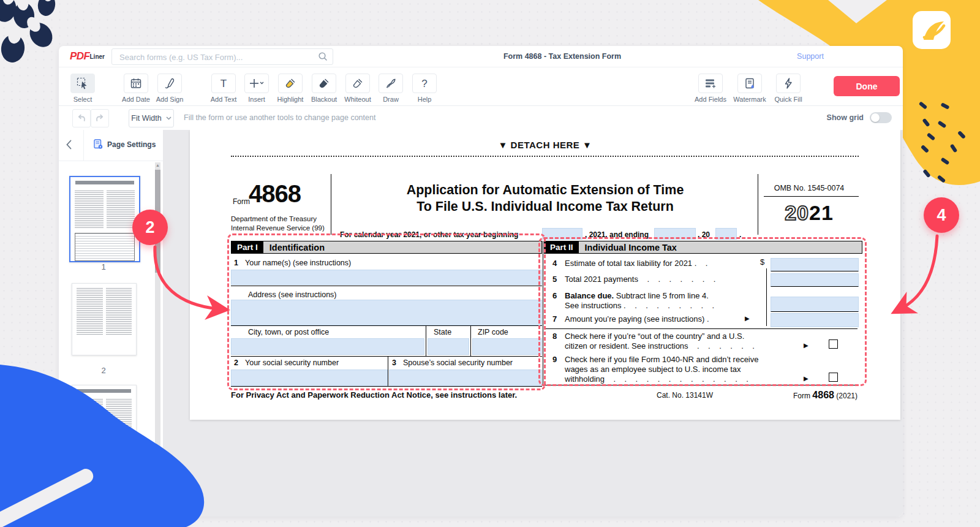 The image size is (980, 527). Describe the element at coordinates (555, 336) in the screenshot. I see `line8-number: 8` at that location.